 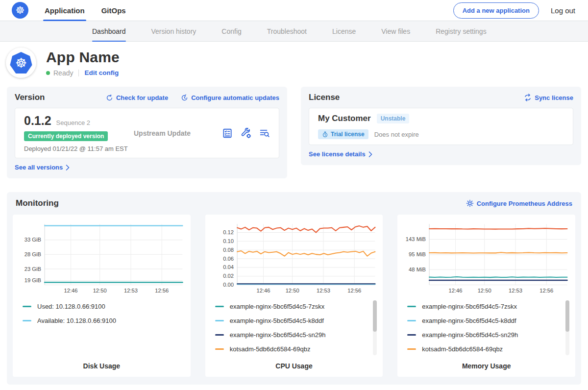 What do you see at coordinates (441, 126) in the screenshot?
I see `license-panel: License Sync license My Customer Unstabl…` at bounding box center [441, 126].